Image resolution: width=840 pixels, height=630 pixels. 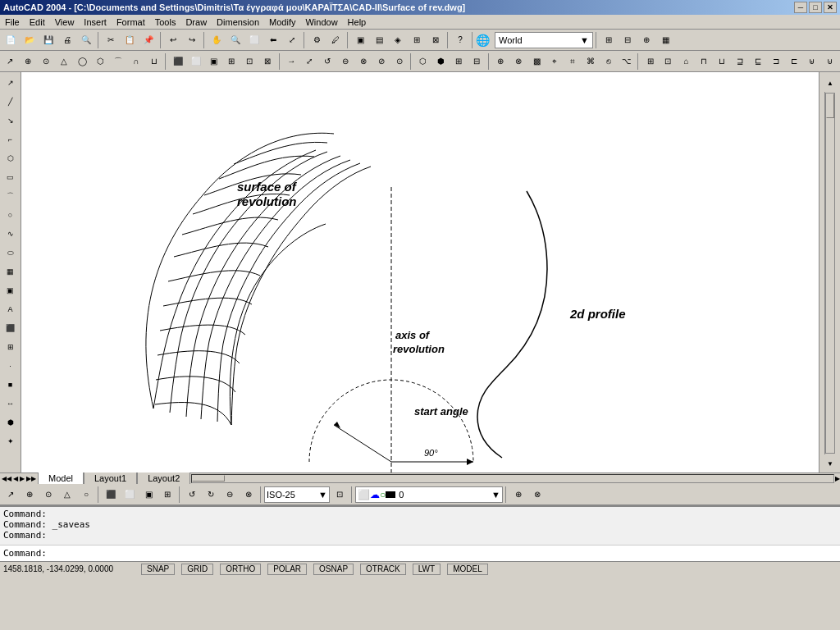 What do you see at coordinates (830, 83) in the screenshot?
I see `scroll-up-button: ▲` at bounding box center [830, 83].